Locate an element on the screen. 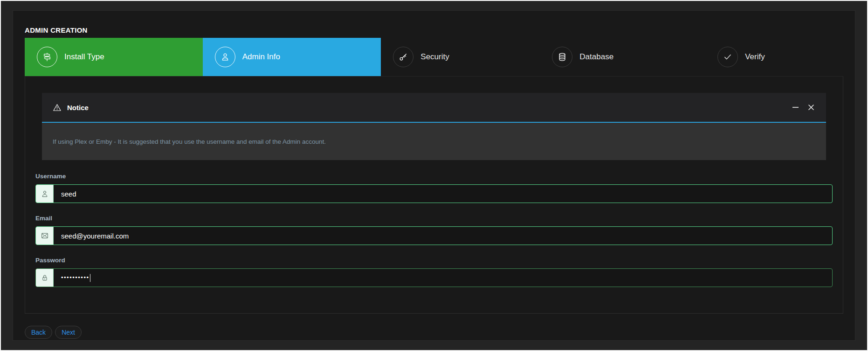 This screenshot has height=351, width=868. username-field-group: Username is located at coordinates (434, 188).